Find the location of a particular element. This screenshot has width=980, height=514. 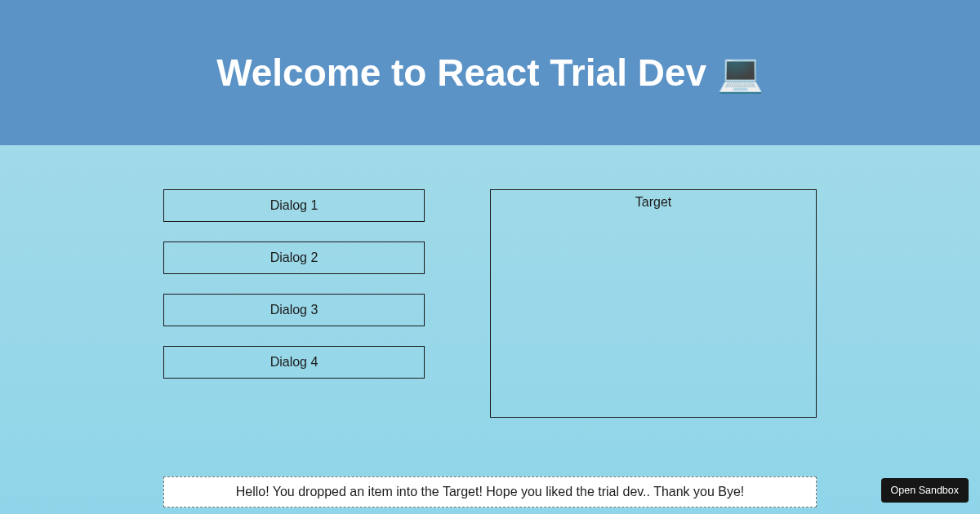

open-sandbox-button: Open Sandbox is located at coordinates (924, 490).